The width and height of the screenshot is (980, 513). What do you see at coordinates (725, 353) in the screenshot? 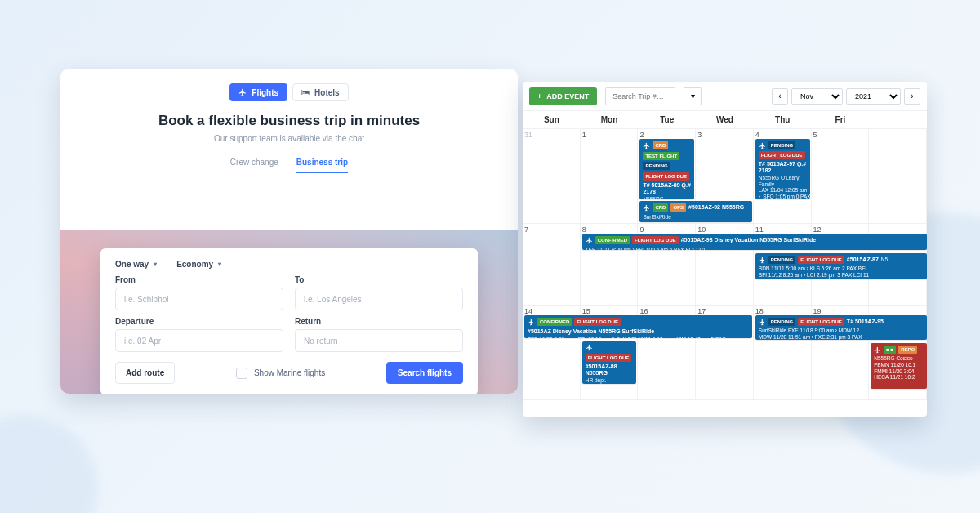
I see `week-row-3: 14 15 16 17 18 19 CONFIRMED FLIGHT LOG D…` at bounding box center [725, 353].